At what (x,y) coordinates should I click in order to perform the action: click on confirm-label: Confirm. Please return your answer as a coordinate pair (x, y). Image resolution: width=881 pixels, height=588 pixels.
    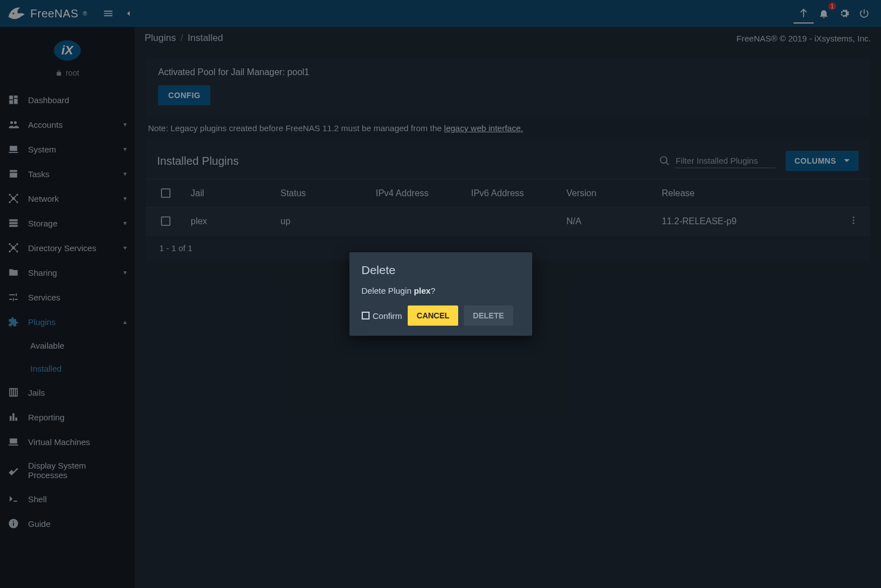
    Looking at the image, I should click on (388, 316).